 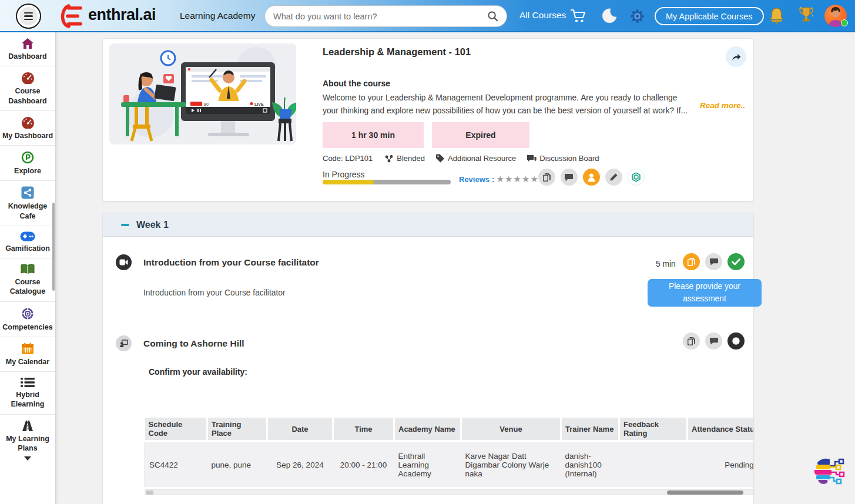 I want to click on completed-check-icon, so click(x=736, y=262).